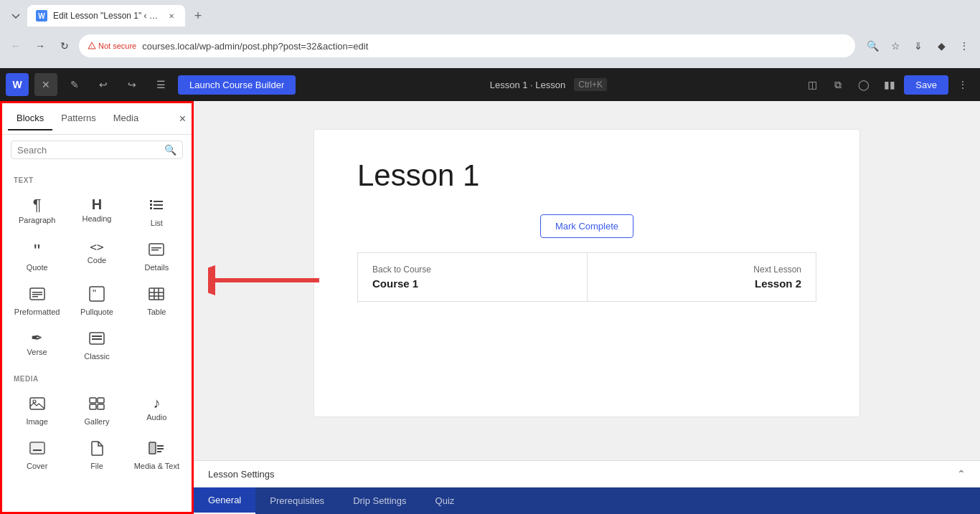 The image size is (980, 514). I want to click on search-input, so click(89, 151).